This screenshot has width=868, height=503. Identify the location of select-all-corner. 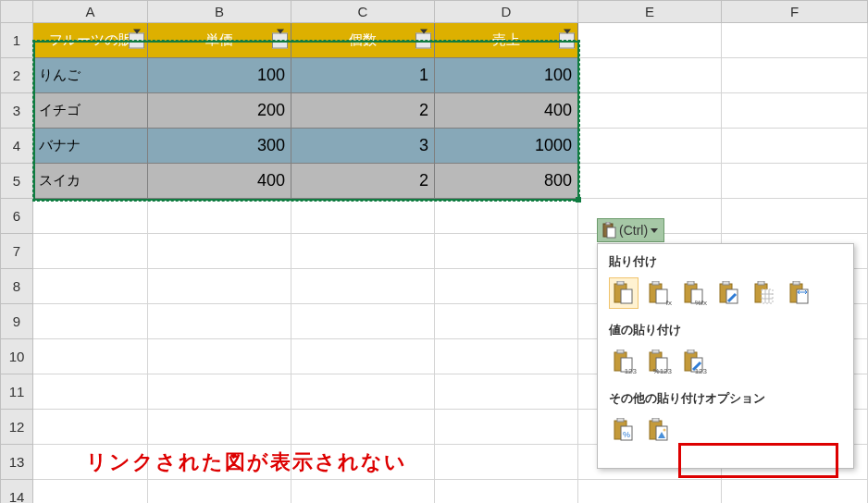
(17, 12).